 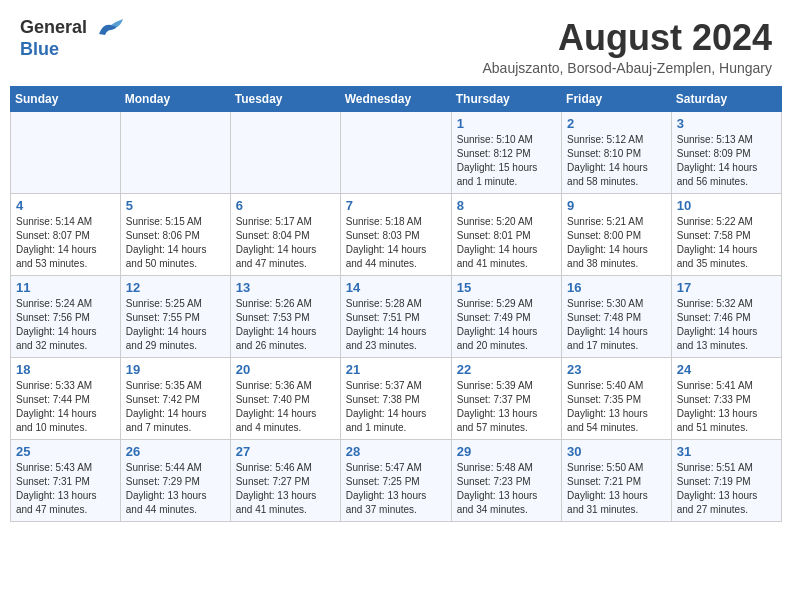 I want to click on calendar-cell: 9Sunrise: 5:21 AM Sunset: 8:00 PM Daylig…, so click(x=617, y=234).